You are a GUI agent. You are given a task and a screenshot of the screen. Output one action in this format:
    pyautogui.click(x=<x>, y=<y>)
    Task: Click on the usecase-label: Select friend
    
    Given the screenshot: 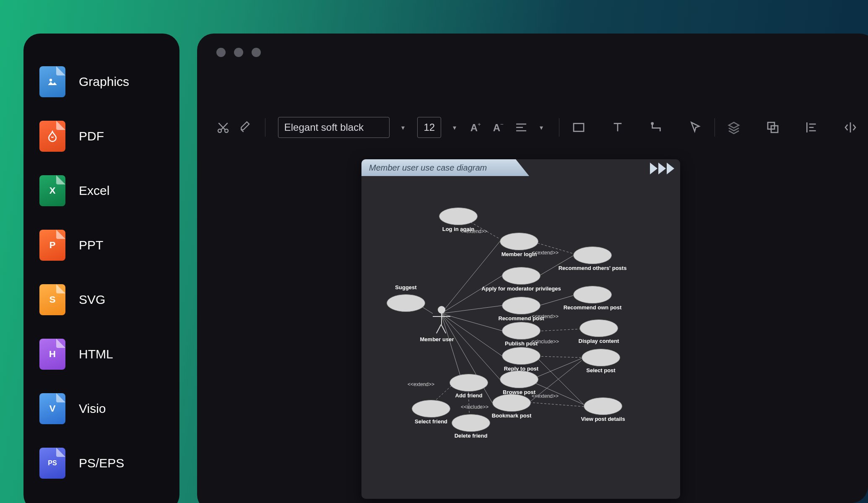 What is the action you would take?
    pyautogui.click(x=431, y=422)
    